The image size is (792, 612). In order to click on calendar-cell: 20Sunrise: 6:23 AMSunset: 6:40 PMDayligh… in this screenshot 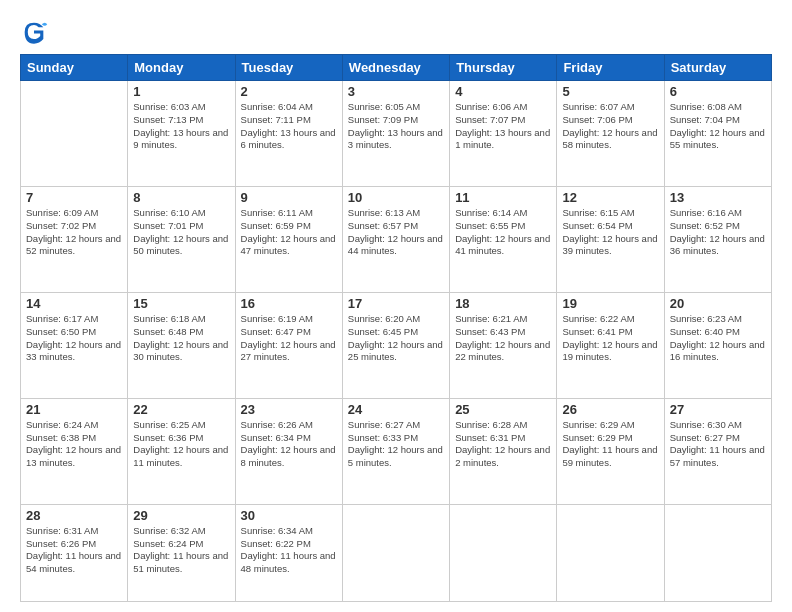, I will do `click(718, 345)`.